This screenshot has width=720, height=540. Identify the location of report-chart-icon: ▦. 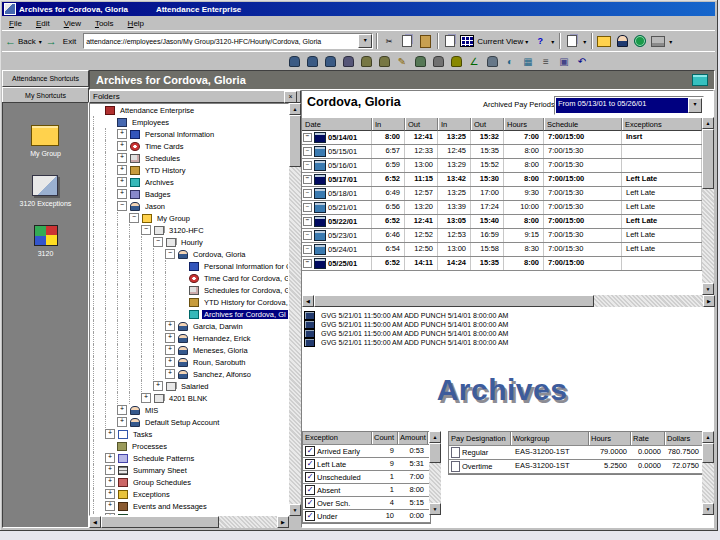
(528, 62).